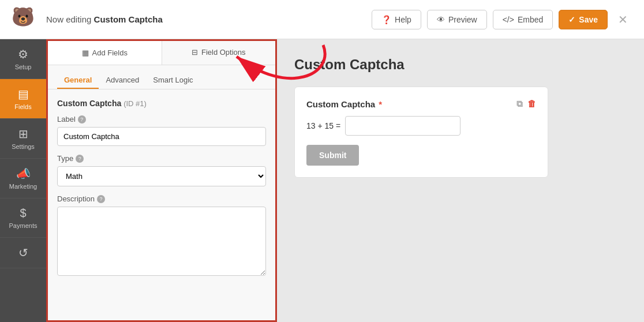 The image size is (644, 322). Describe the element at coordinates (162, 199) in the screenshot. I see `description-field-label: Description ?` at that location.